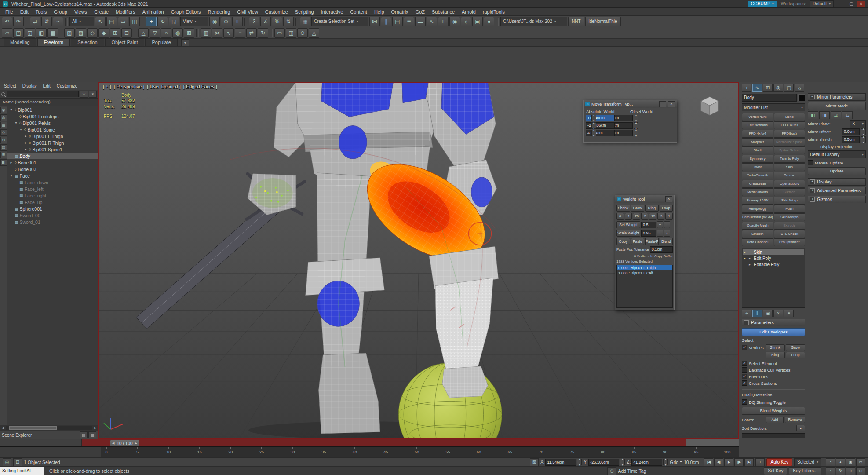  What do you see at coordinates (277, 12) in the screenshot?
I see `menu-customize: Customize` at bounding box center [277, 12].